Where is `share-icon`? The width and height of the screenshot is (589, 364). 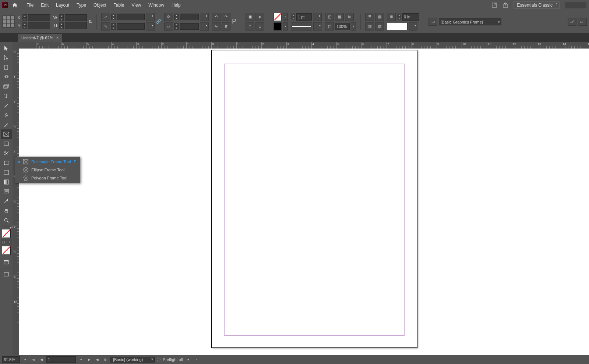
share-icon is located at coordinates (505, 5).